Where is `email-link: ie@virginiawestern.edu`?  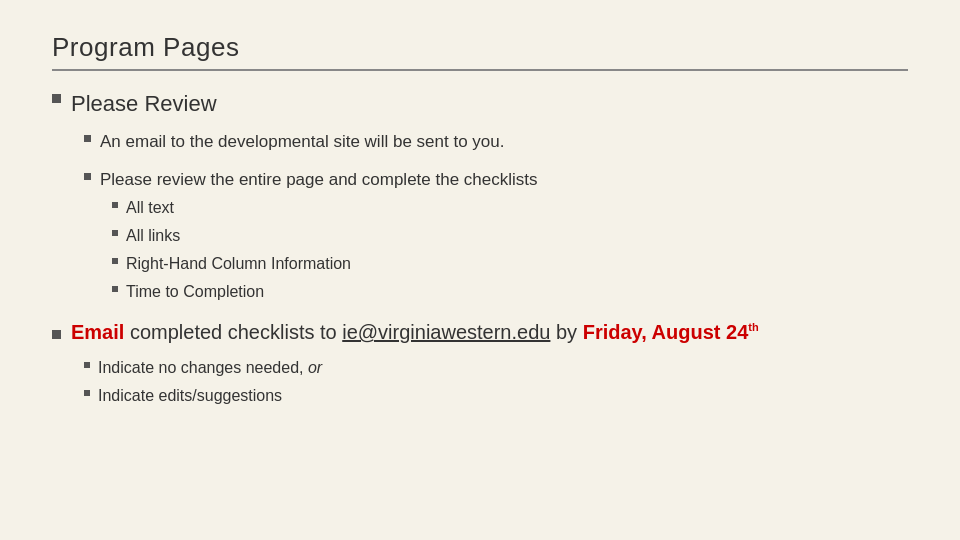
email-link: ie@virginiawestern.edu is located at coordinates (446, 332).